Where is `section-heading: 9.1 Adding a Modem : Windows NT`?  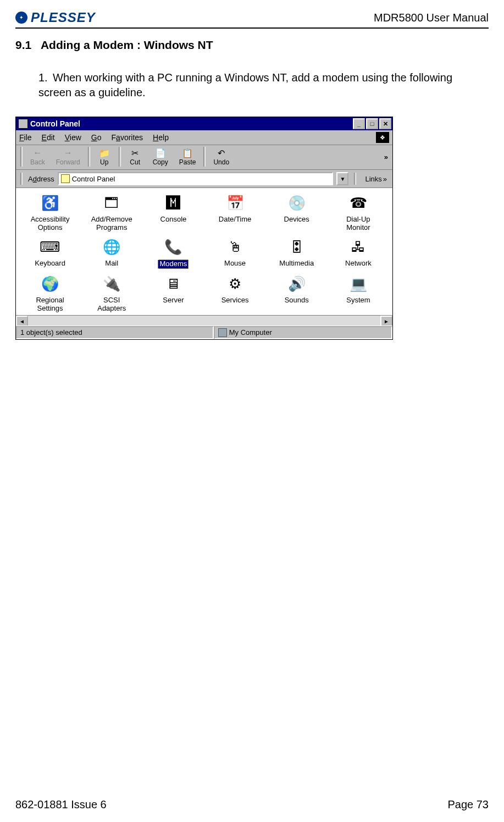
section-heading: 9.1 Adding a Modem : Windows NT is located at coordinates (252, 45).